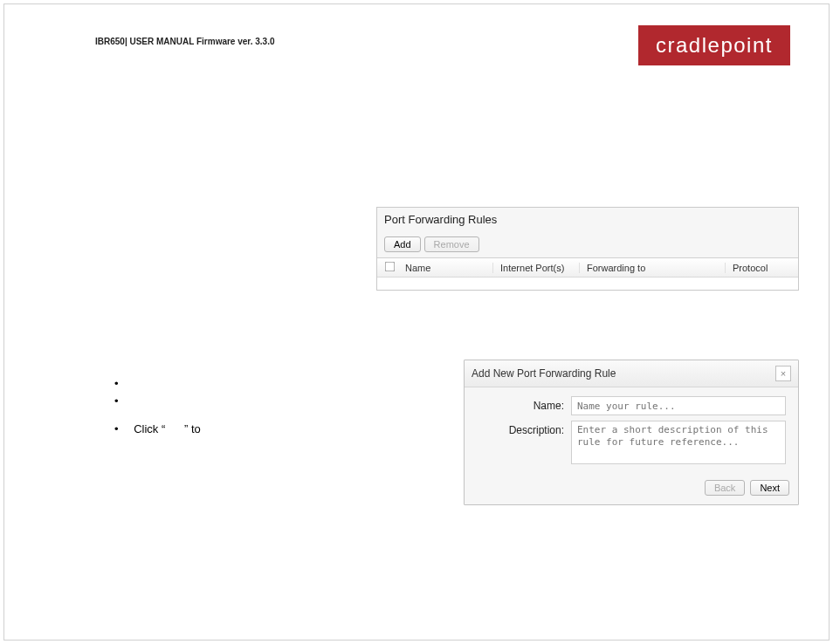  I want to click on modal-button-bar: Back Next, so click(631, 489).